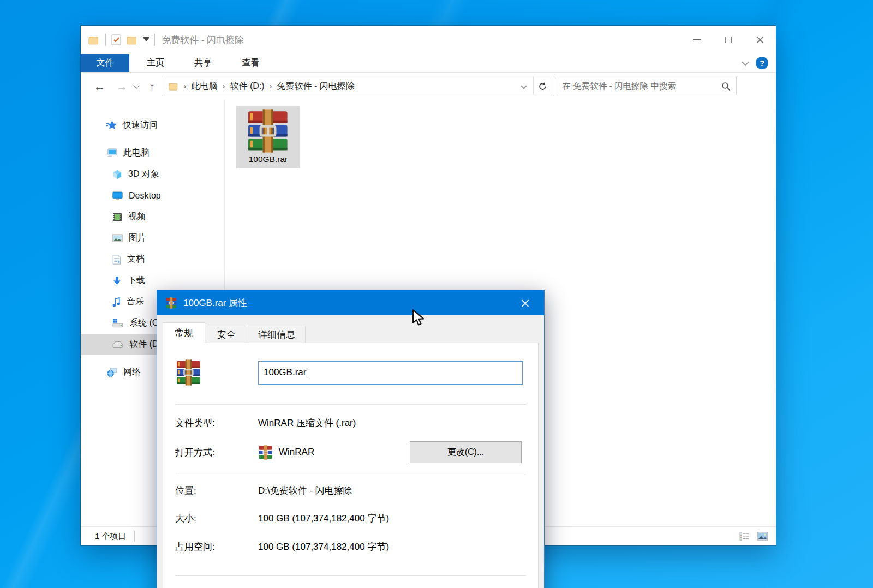 The height and width of the screenshot is (588, 873). Describe the element at coordinates (268, 137) in the screenshot. I see `file-item-100gb-rar: 100GB.rar` at that location.